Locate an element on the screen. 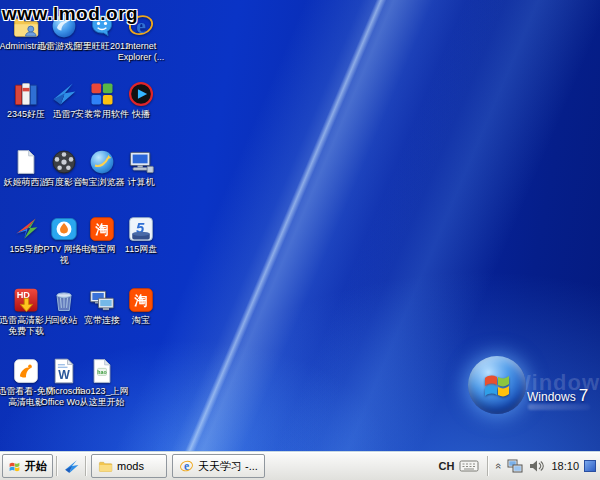  computer-icon is located at coordinates (141, 162).